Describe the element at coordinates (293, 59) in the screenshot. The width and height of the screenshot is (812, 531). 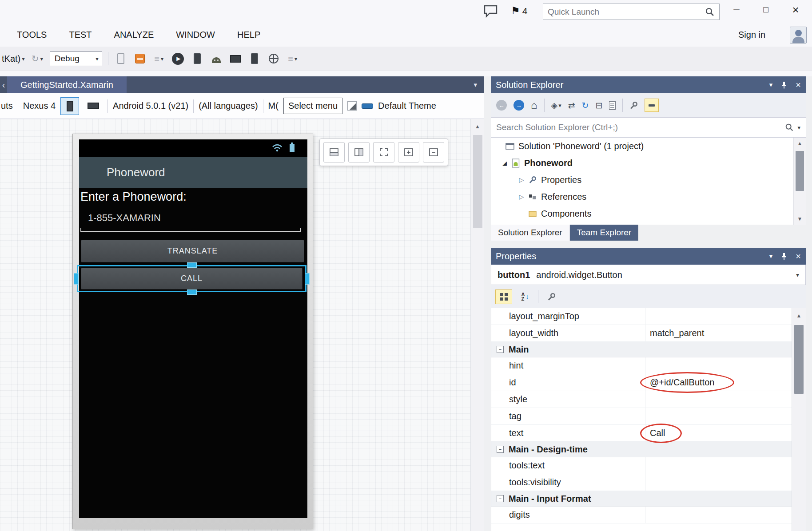
I see `toolbar-options-button: ≡ ▾` at that location.